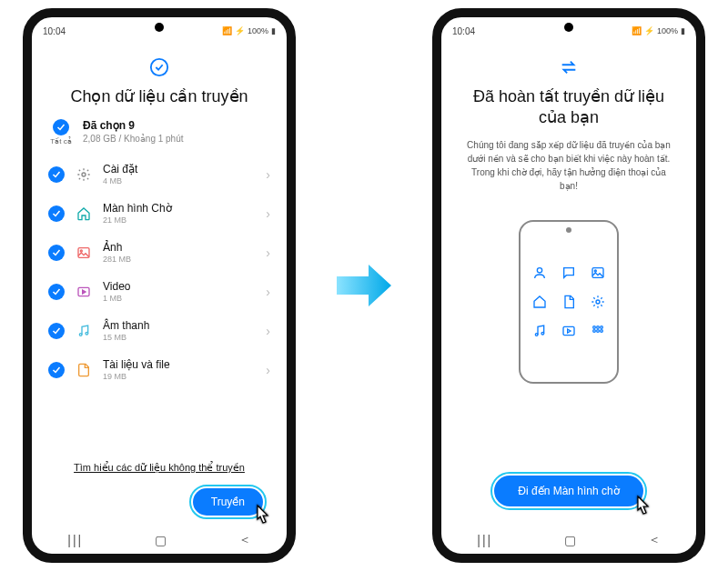 The height and width of the screenshot is (571, 728). Describe the element at coordinates (159, 467) in the screenshot. I see `learn-more-link: Tìm hiểu các dữ liệu không thể truyền` at that location.